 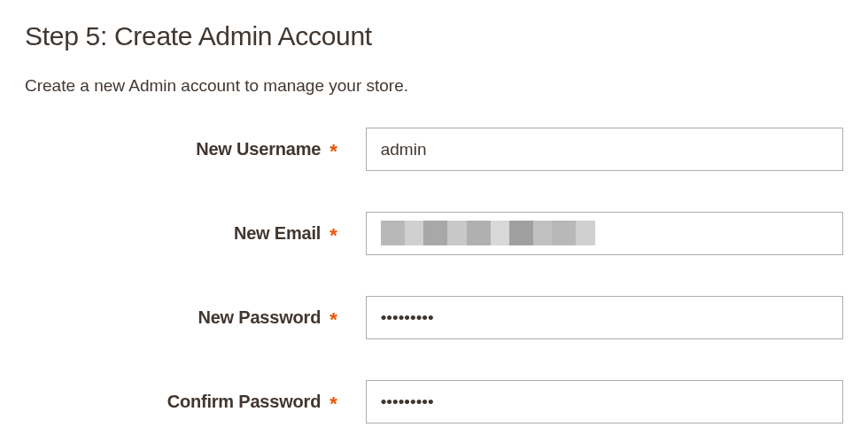 What do you see at coordinates (184, 234) in the screenshot?
I see `email-label-wrap: New Email *` at bounding box center [184, 234].